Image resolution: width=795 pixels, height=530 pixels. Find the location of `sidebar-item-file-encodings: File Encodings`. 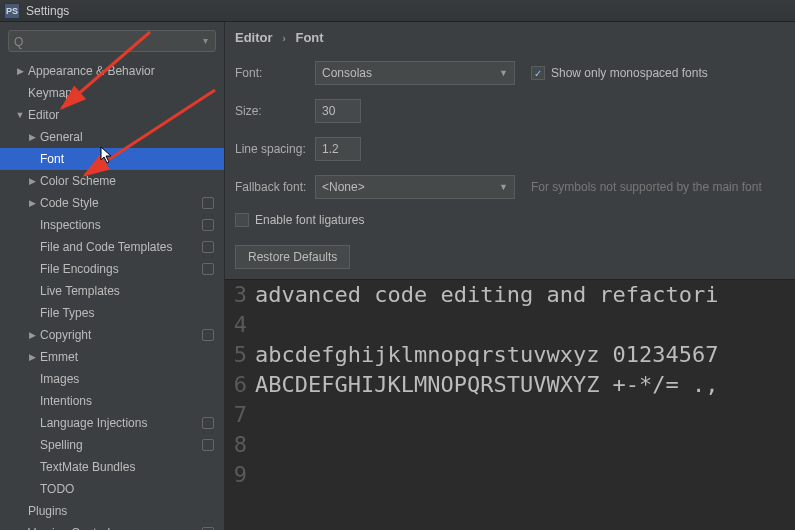

sidebar-item-file-encodings: File Encodings is located at coordinates (112, 269).